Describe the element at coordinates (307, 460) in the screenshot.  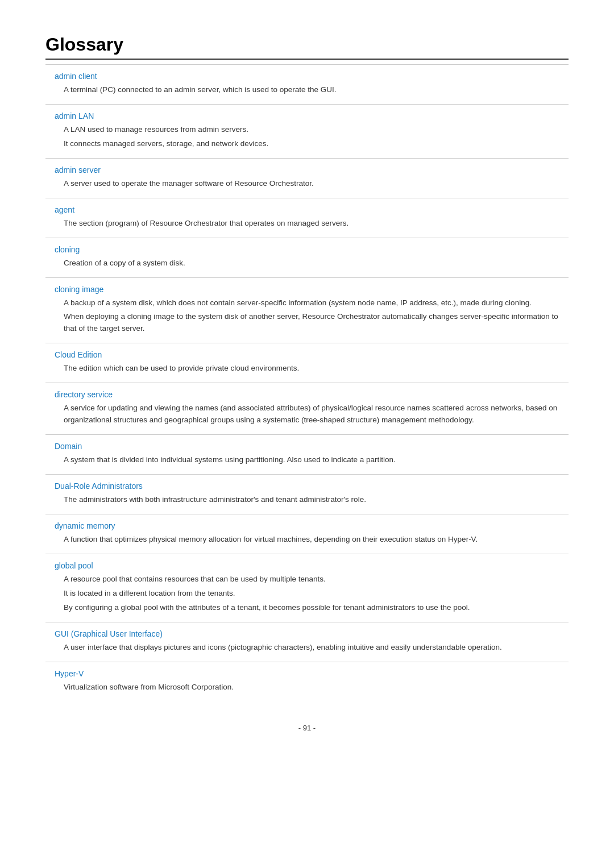
I see `term-body-domain: A system that is divided into individual…` at that location.